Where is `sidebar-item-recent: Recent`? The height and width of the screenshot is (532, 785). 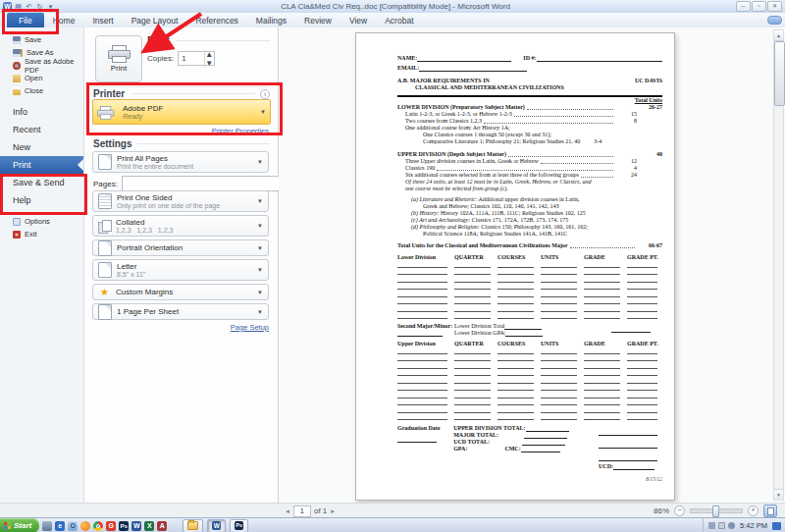 sidebar-item-recent: Recent is located at coordinates (41, 130).